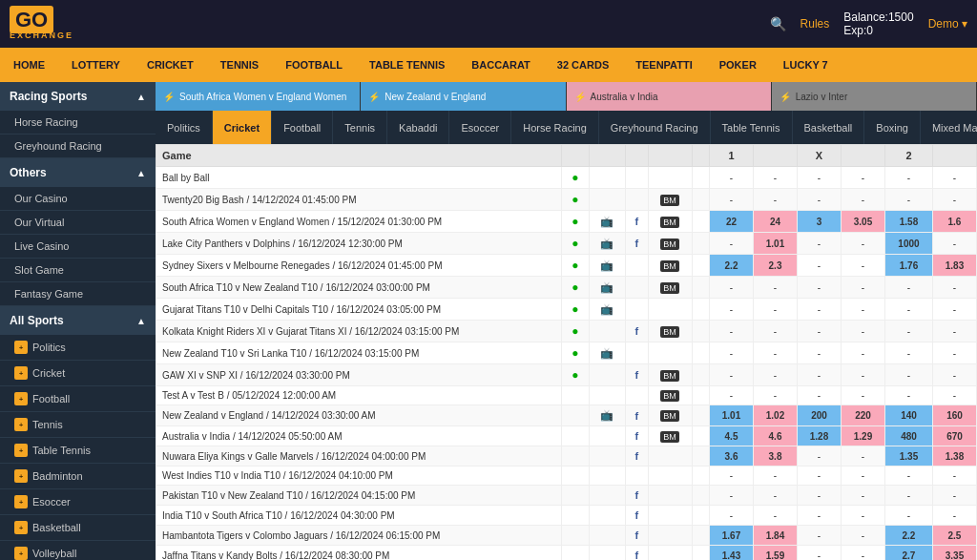 The height and width of the screenshot is (560, 977). What do you see at coordinates (909, 456) in the screenshot?
I see `odds-cell: 1.35` at bounding box center [909, 456].